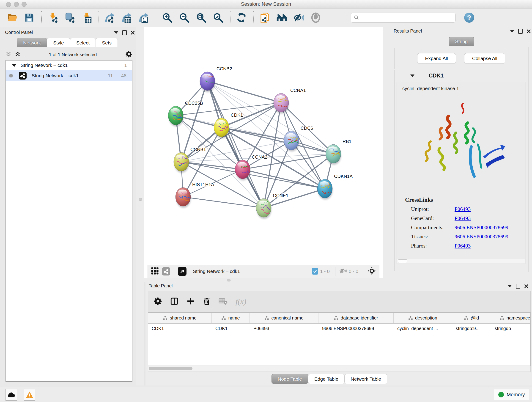 The width and height of the screenshot is (532, 402). I want to click on selected-checkbox-icon, so click(315, 271).